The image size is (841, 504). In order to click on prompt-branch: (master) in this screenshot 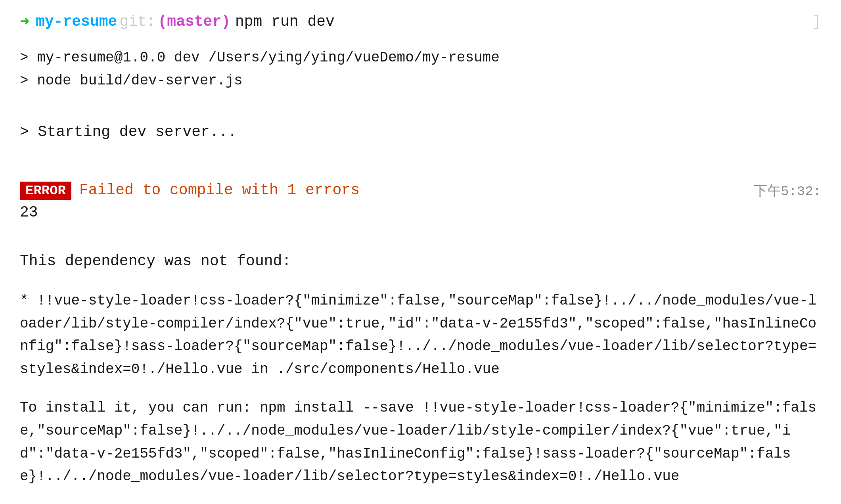, I will do `click(194, 21)`.